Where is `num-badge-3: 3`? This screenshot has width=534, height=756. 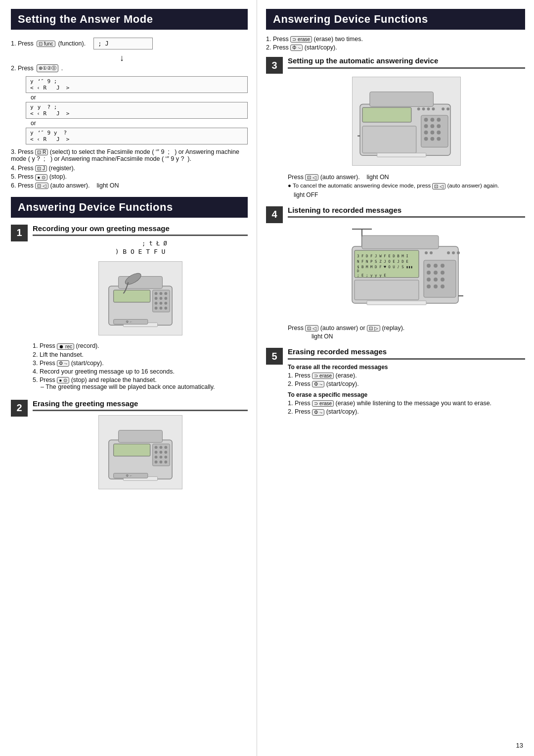 num-badge-3: 3 is located at coordinates (274, 65).